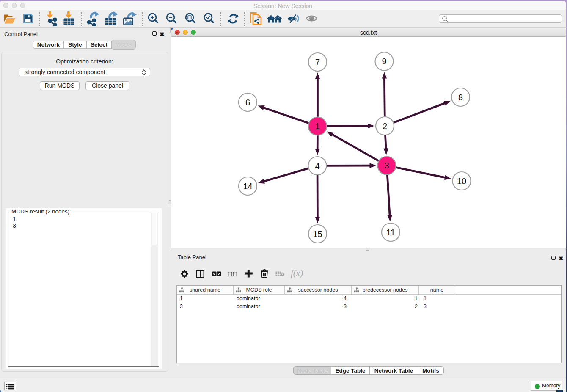 The width and height of the screenshot is (567, 392). Describe the element at coordinates (387, 166) in the screenshot. I see `svg-text: 3` at that location.